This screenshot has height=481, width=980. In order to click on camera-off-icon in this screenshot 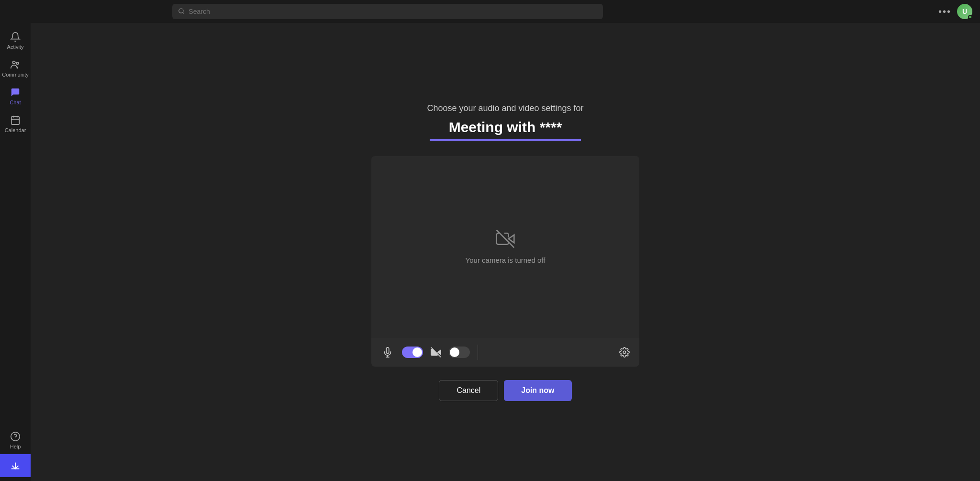, I will do `click(505, 240)`.